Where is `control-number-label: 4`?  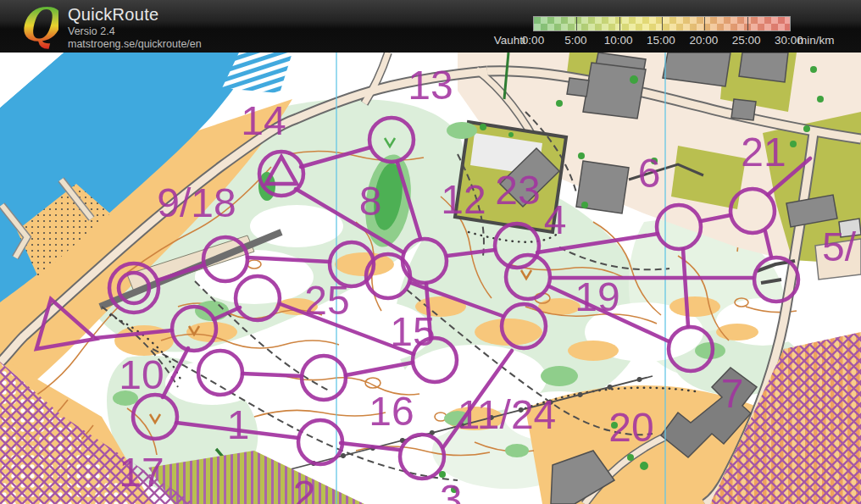 control-number-label: 4 is located at coordinates (556, 220).